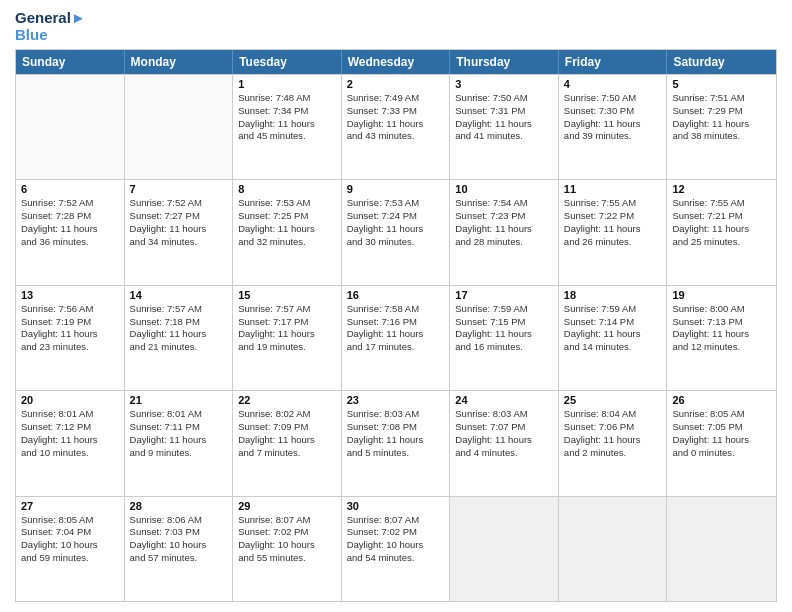 Image resolution: width=792 pixels, height=612 pixels. What do you see at coordinates (179, 400) in the screenshot?
I see `day-number: 21` at bounding box center [179, 400].